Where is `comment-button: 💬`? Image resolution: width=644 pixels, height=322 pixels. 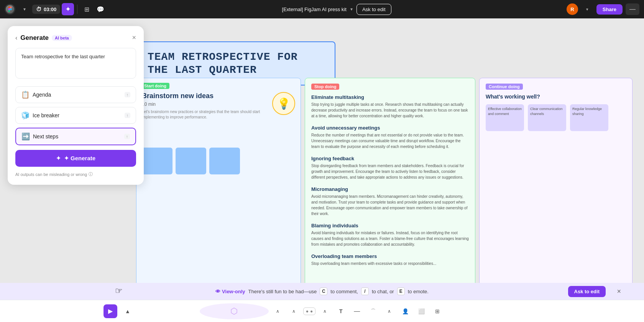
comment-button: 💬 is located at coordinates (100, 9).